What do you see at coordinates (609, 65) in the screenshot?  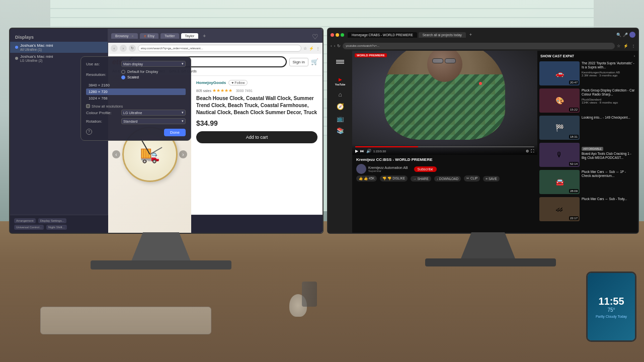 I see `rec-title-1: The 2022 Toyota Supra 'Automatic' - Is a…` at bounding box center [609, 65].